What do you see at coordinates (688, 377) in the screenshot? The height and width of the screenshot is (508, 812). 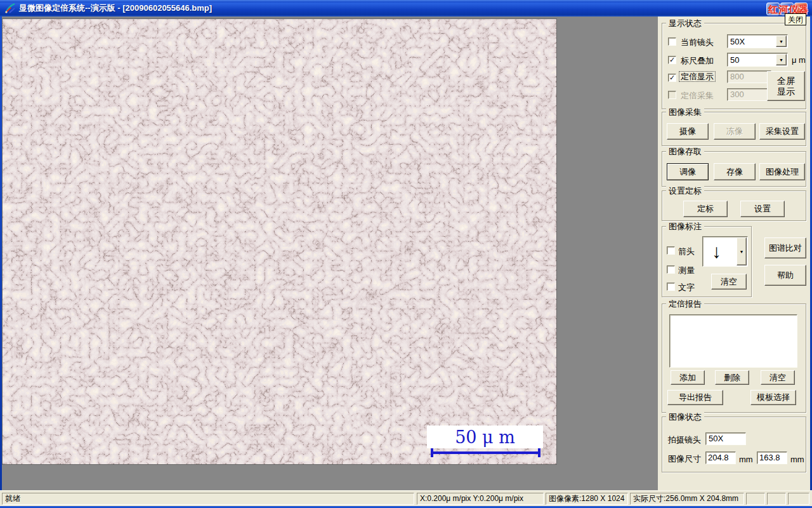 I see `report-add-button: 添加` at bounding box center [688, 377].